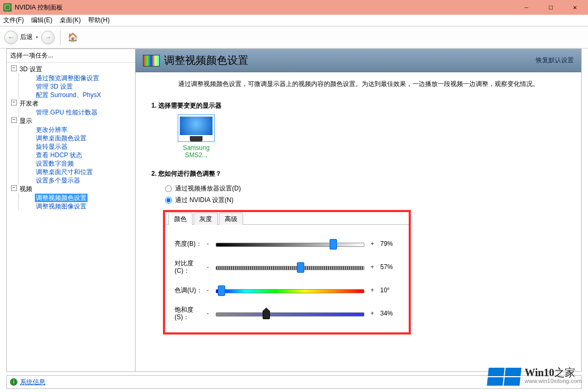 This screenshot has width=588, height=392. I want to click on hue-slider, so click(290, 290).